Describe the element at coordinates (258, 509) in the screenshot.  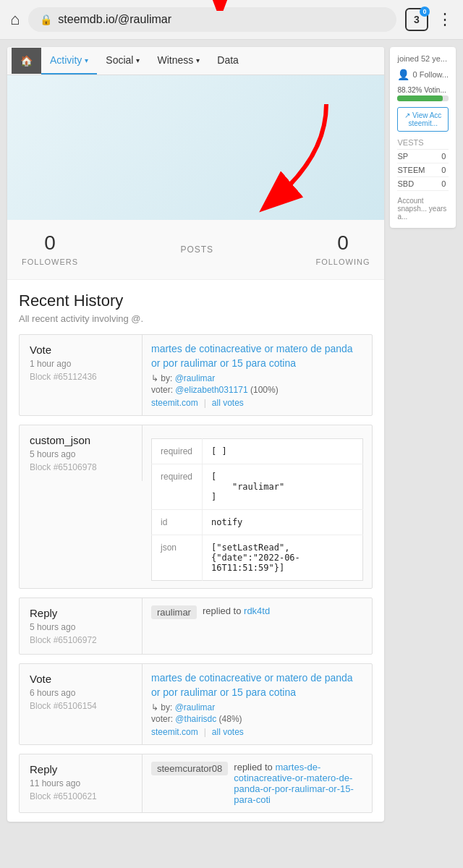
I see `json-table: required [ ] required [ "raulimar" ] id …` at that location.